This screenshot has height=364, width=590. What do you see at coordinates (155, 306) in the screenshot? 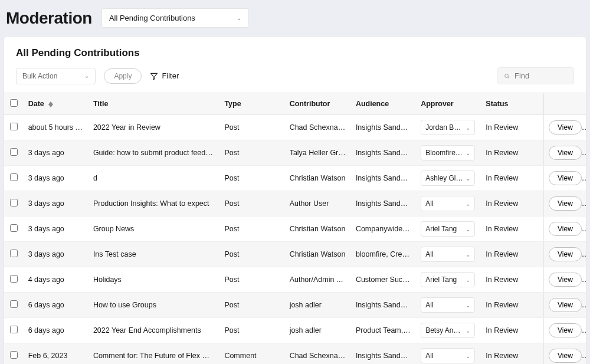
I see `row-title: How to use Groups` at bounding box center [155, 306].